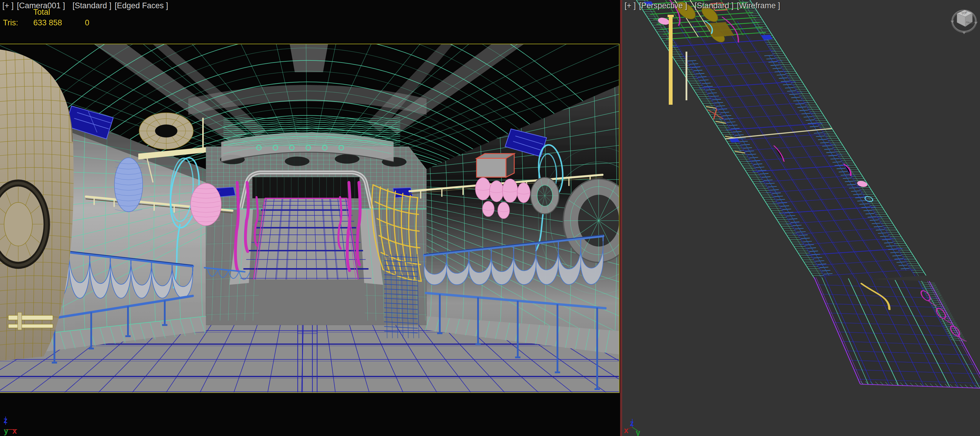  What do you see at coordinates (87, 23) in the screenshot?
I see `poly-stats-selection: 0` at bounding box center [87, 23].